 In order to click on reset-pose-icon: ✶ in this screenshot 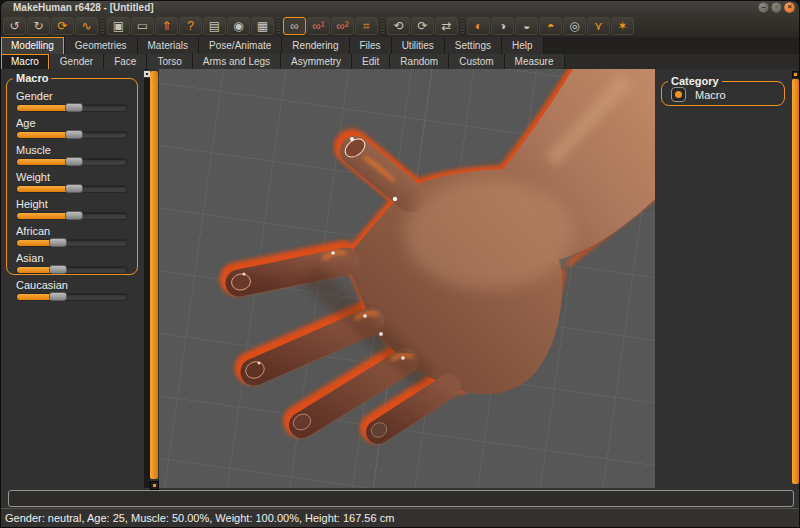, I will do `click(622, 26)`.